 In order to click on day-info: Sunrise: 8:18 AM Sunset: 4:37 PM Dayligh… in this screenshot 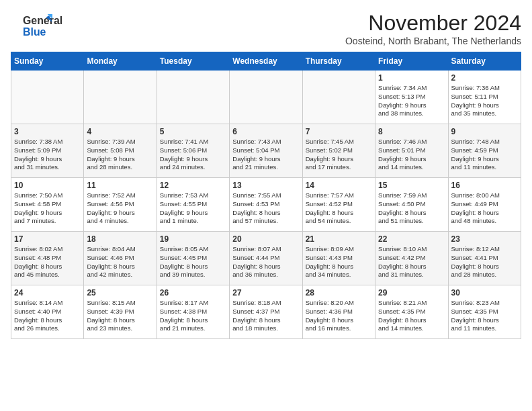, I will do `click(266, 316)`.